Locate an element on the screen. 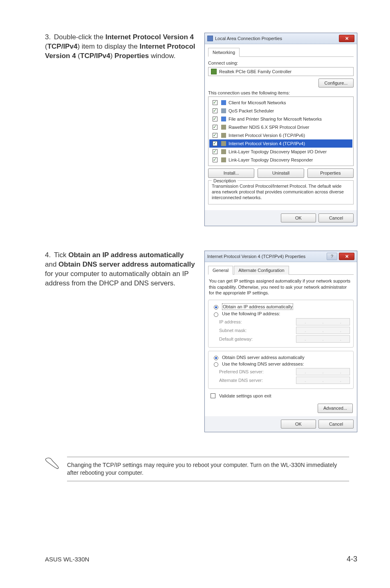 This screenshot has height=588, width=390. alt-dns-field: ... is located at coordinates (323, 380).